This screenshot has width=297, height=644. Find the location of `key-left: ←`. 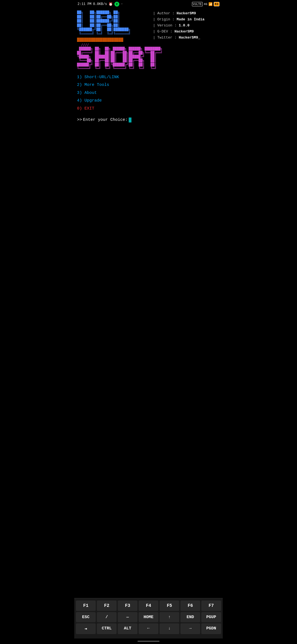

key-left: ← is located at coordinates (148, 629).